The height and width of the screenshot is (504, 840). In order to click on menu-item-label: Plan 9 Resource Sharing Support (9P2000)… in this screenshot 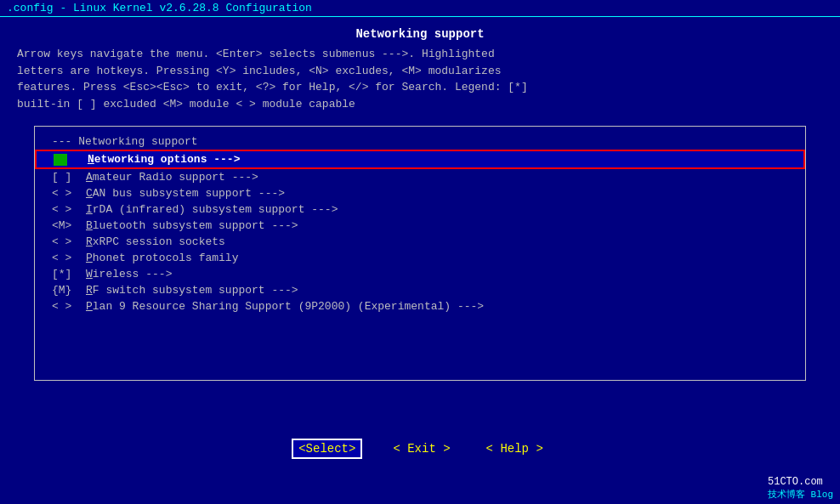, I will do `click(285, 306)`.